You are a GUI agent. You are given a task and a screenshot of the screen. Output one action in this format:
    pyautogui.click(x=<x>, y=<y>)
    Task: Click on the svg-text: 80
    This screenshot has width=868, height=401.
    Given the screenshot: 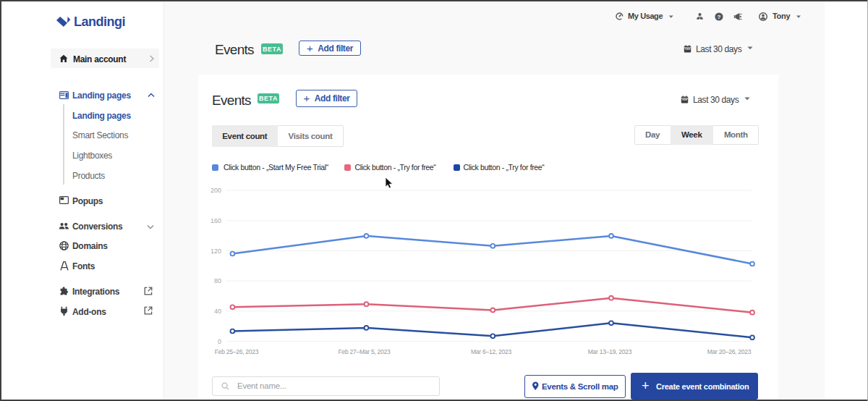 What is the action you would take?
    pyautogui.click(x=218, y=281)
    